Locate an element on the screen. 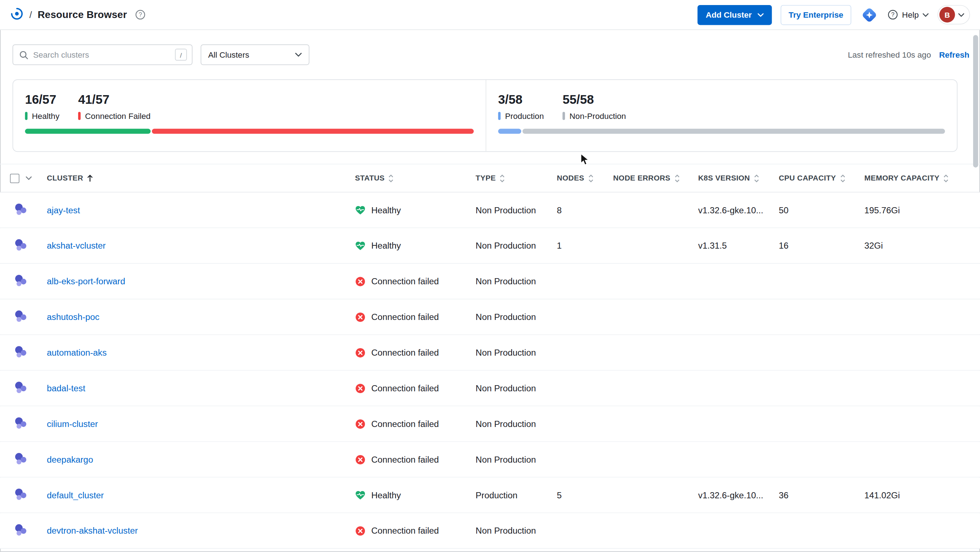 This screenshot has width=980, height=552. column-header-node-errors: NODE ERRORS is located at coordinates (643, 178).